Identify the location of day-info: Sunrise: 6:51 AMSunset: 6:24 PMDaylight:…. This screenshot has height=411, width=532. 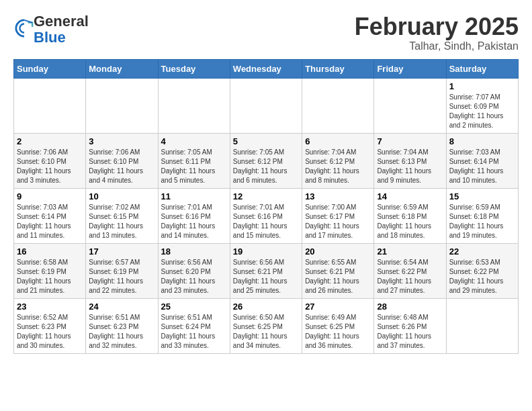
(194, 332).